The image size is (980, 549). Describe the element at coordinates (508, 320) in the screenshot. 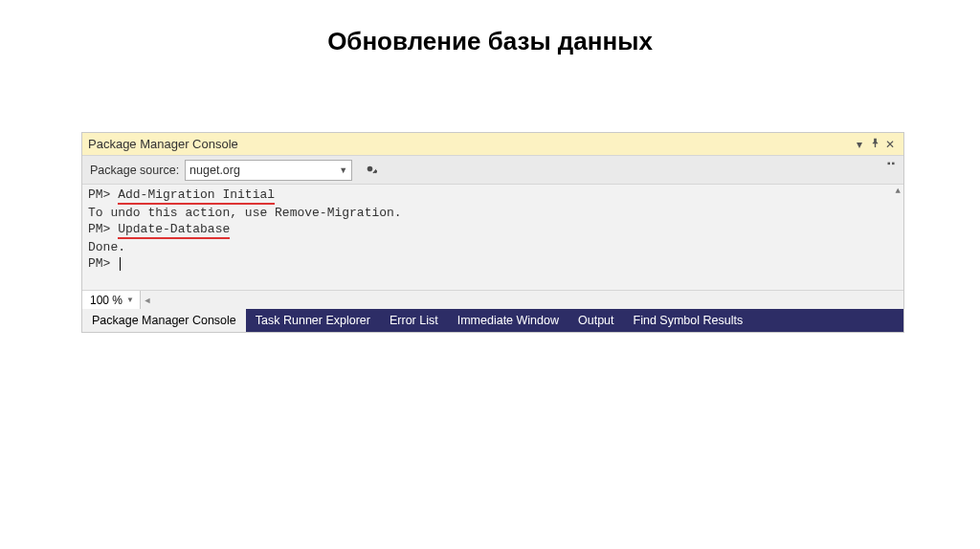

I see `tab-immediate-window: Immediate Window` at that location.